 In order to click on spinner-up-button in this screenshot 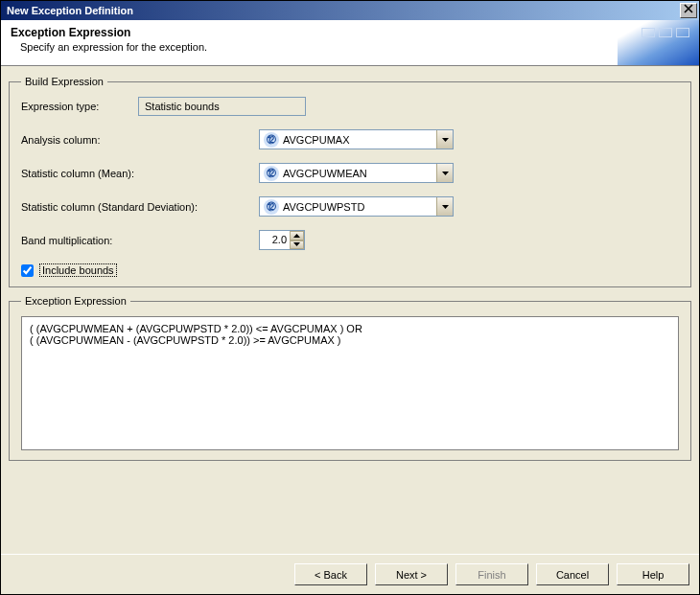, I will do `click(297, 236)`.